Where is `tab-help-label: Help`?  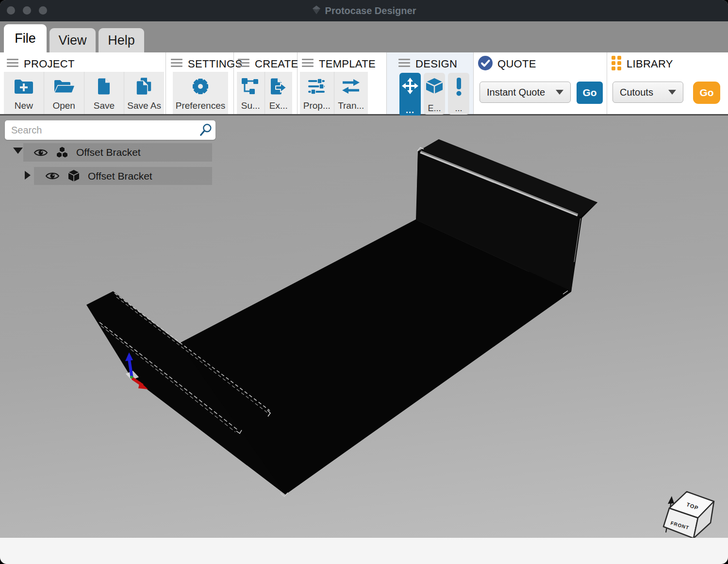 tab-help-label: Help is located at coordinates (121, 41).